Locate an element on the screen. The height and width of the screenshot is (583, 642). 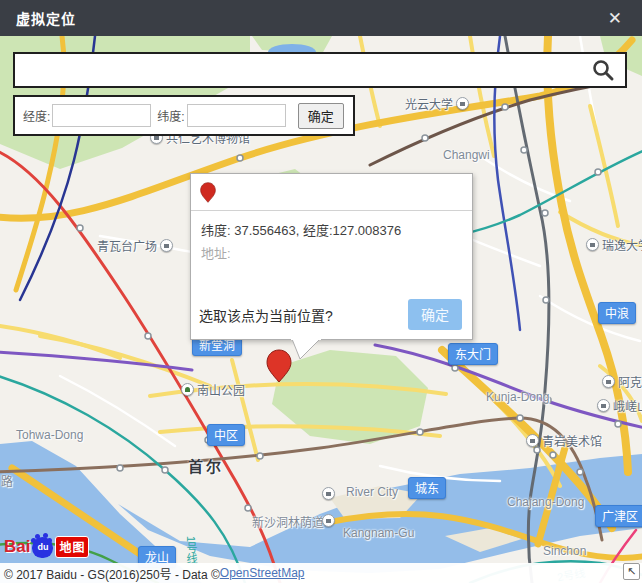
search-icon is located at coordinates (603, 70).